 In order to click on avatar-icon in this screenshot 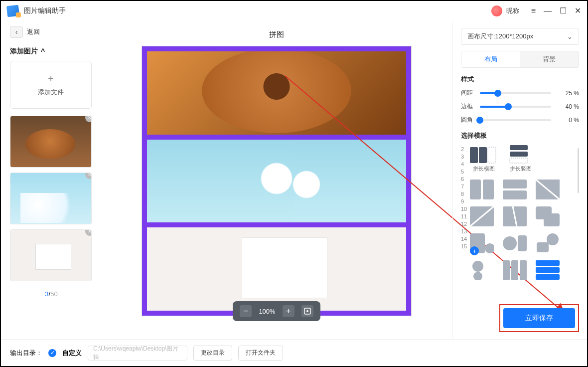, I will do `click(497, 11)`.